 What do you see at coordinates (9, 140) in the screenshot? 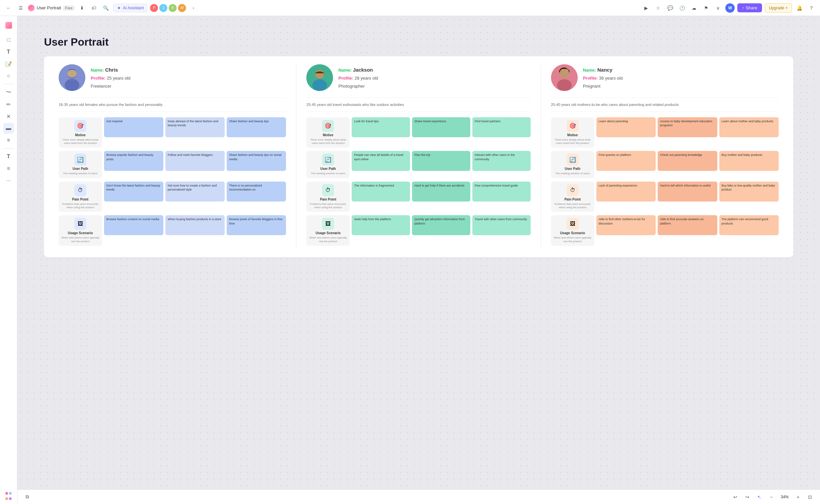
I see `sidebar-list-icon: ≡` at bounding box center [9, 140].